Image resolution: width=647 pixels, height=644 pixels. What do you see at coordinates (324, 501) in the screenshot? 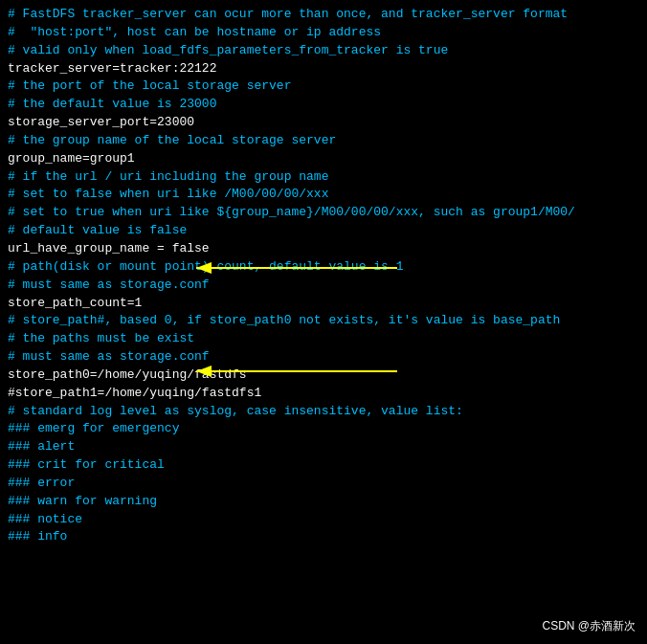
I see `code-line: ### warn for warning` at bounding box center [324, 501].